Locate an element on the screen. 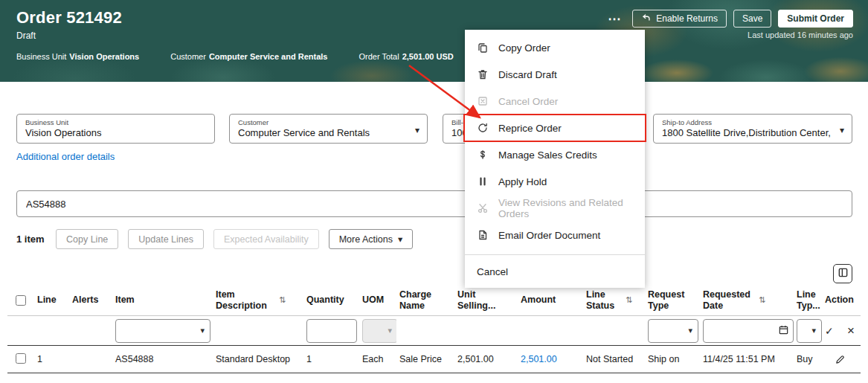 Image resolution: width=868 pixels, height=383 pixels. expected-availability-button: Expected Availability is located at coordinates (266, 239).